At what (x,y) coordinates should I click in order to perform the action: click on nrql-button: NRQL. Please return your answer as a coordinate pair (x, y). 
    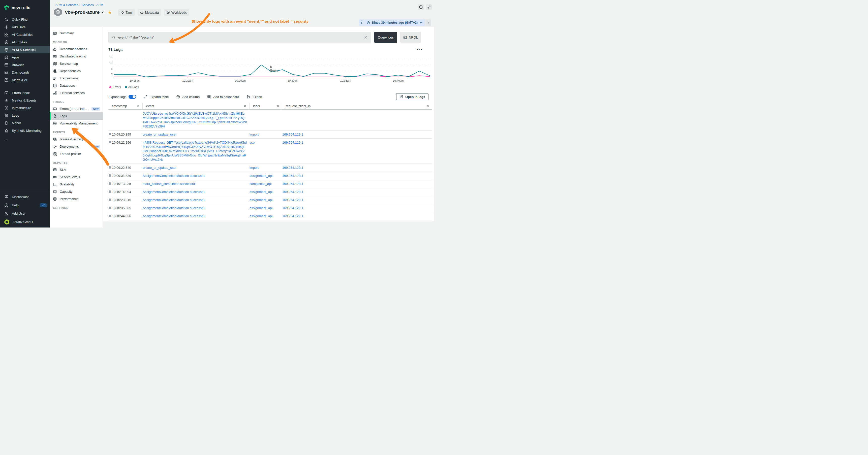
    Looking at the image, I should click on (410, 37).